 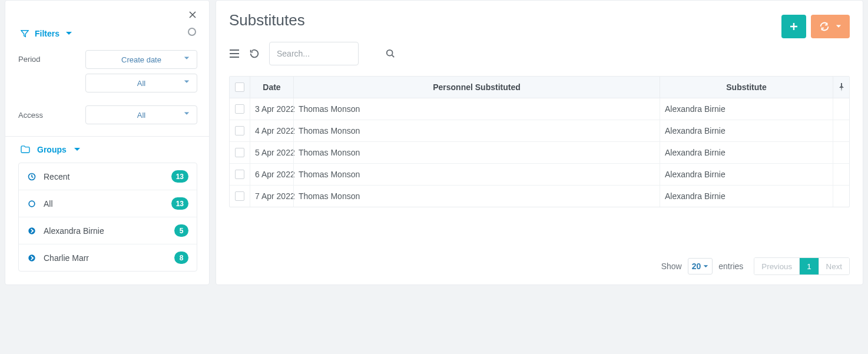 What do you see at coordinates (141, 83) in the screenshot?
I see `period-range-select: All` at bounding box center [141, 83].